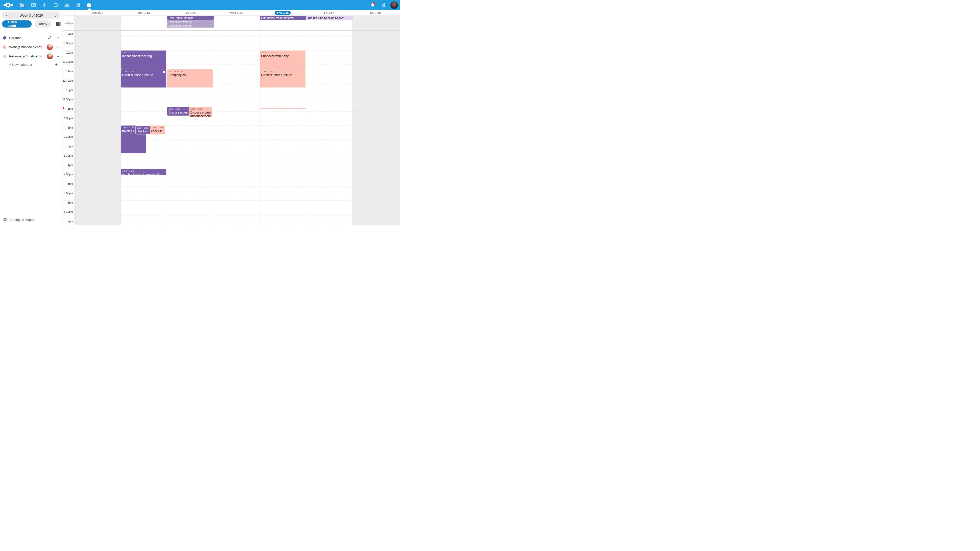 The width and height of the screenshot is (980, 551). I want to click on scrollbar-gutter, so click(399, 120).